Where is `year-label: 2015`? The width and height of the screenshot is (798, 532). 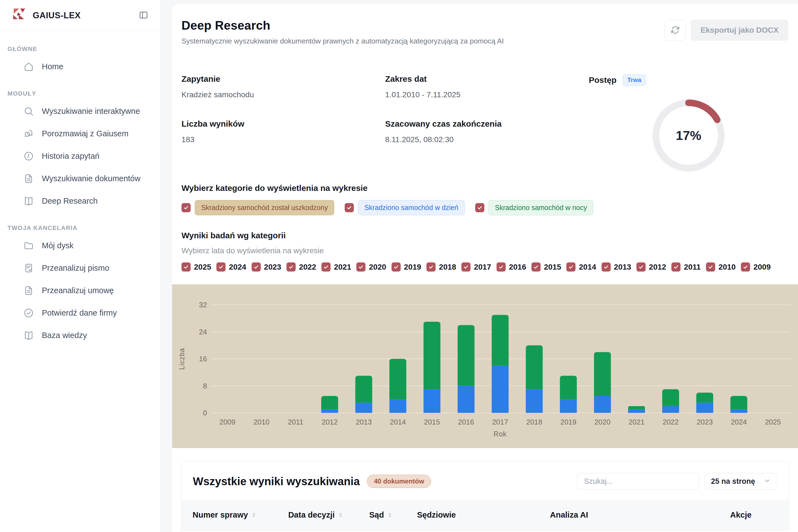 year-label: 2015 is located at coordinates (552, 267).